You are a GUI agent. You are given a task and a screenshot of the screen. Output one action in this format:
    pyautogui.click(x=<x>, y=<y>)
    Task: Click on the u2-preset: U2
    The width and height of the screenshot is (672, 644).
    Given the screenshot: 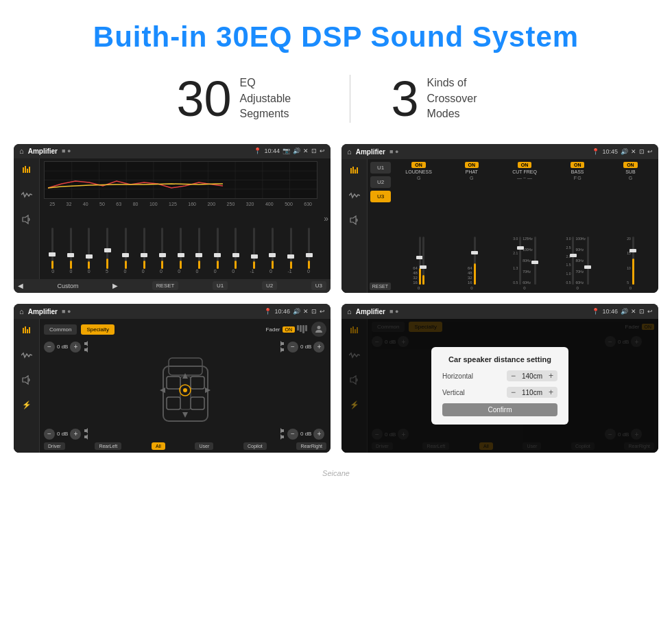 What is the action you would take?
    pyautogui.click(x=381, y=182)
    